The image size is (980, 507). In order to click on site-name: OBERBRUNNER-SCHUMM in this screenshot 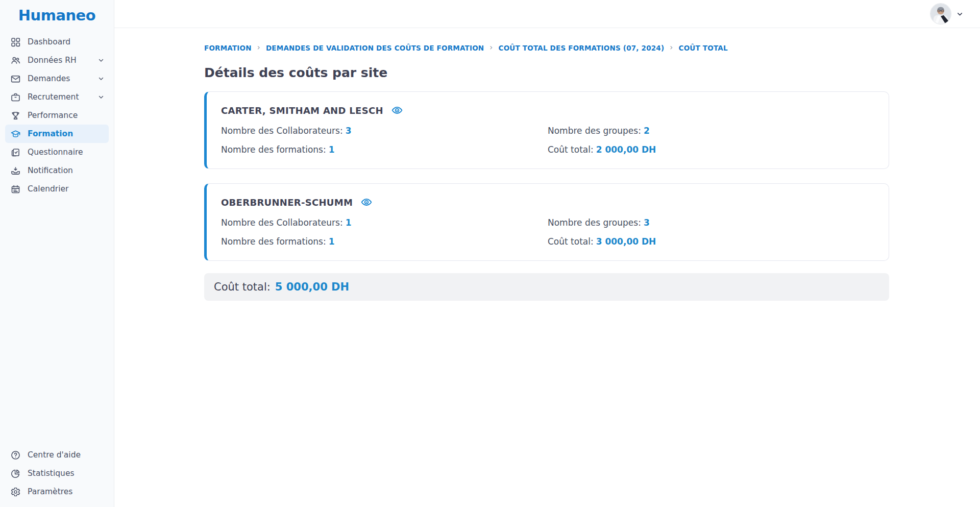, I will do `click(287, 202)`.